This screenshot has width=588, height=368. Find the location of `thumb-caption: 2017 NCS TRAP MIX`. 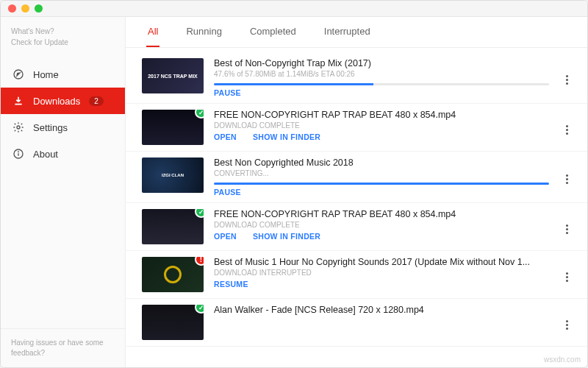

thumb-caption: 2017 NCS TRAP MIX is located at coordinates (173, 76).